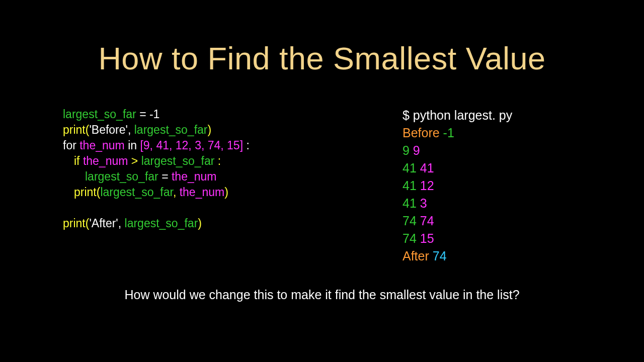 The image size is (644, 362). I want to click on text: 'Before', so click(109, 130).